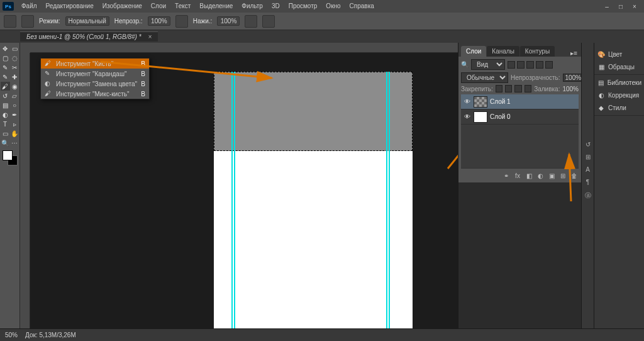 The image size is (644, 341). I want to click on dock-item-styles: ◆Стили, so click(619, 108).